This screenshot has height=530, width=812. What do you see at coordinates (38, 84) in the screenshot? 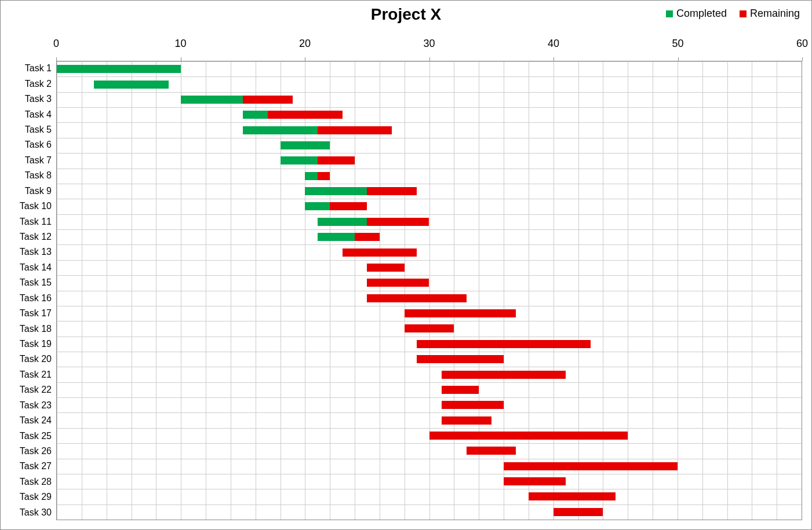
I see `y-tick-label: Task 2` at bounding box center [38, 84].